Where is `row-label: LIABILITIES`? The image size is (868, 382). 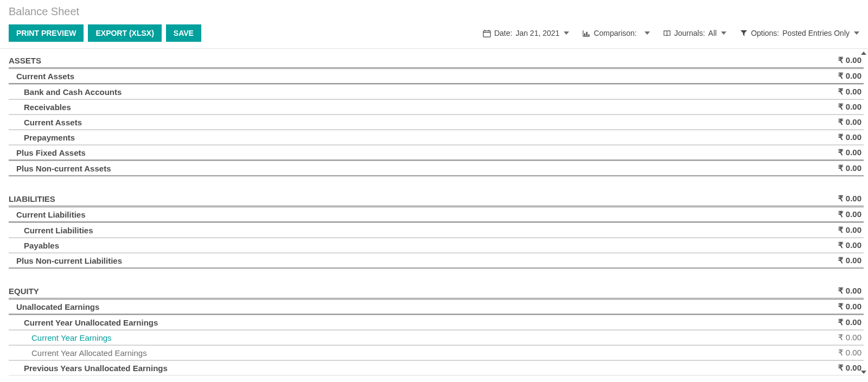
row-label: LIABILITIES is located at coordinates (32, 199).